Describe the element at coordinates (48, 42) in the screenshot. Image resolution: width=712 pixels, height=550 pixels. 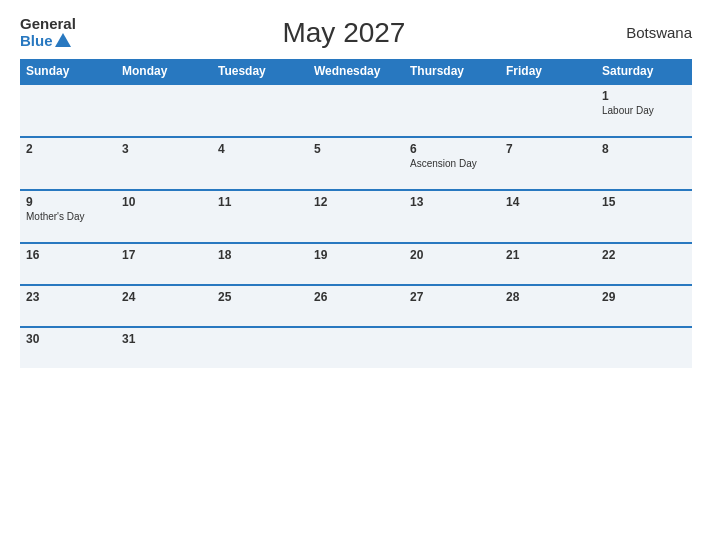
I see `logo-blue-text: Blue` at that location.